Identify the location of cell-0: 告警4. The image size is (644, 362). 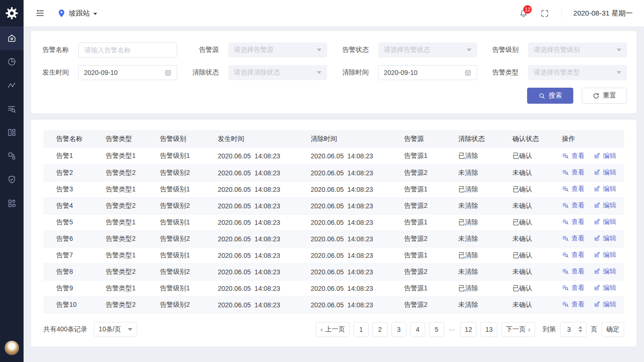
(68, 206).